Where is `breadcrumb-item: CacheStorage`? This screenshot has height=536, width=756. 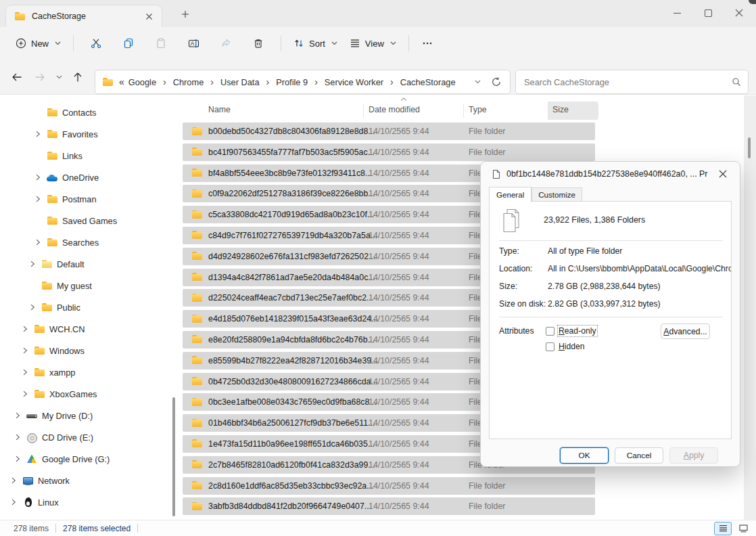 breadcrumb-item: CacheStorage is located at coordinates (428, 83).